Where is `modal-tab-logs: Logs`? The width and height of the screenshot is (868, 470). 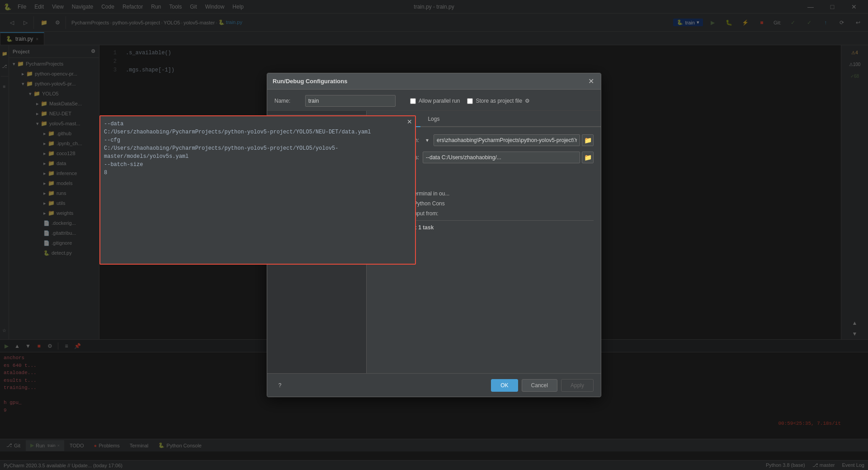 modal-tab-logs: Logs is located at coordinates (434, 119).